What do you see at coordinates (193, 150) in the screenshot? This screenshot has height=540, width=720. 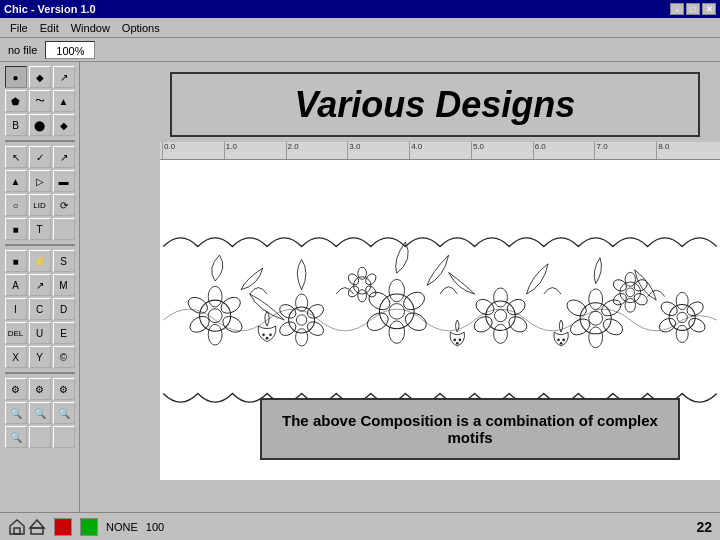 I see `ruler-mark-0: 0.0` at bounding box center [193, 150].